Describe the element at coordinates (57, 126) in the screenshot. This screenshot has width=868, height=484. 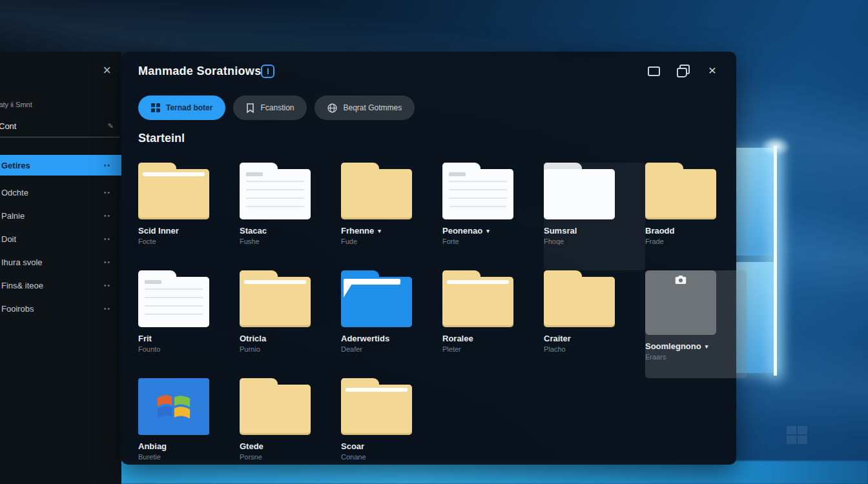
I see `sidebar-search-row: Cont ✎` at that location.